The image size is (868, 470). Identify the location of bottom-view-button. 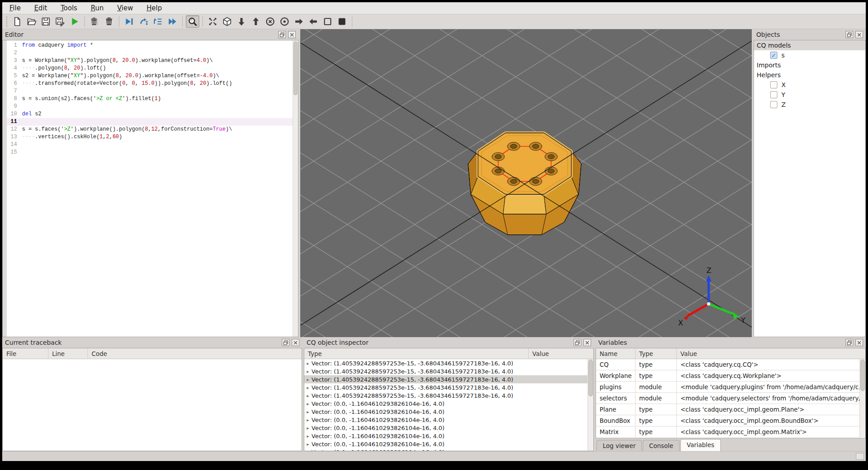
(256, 22).